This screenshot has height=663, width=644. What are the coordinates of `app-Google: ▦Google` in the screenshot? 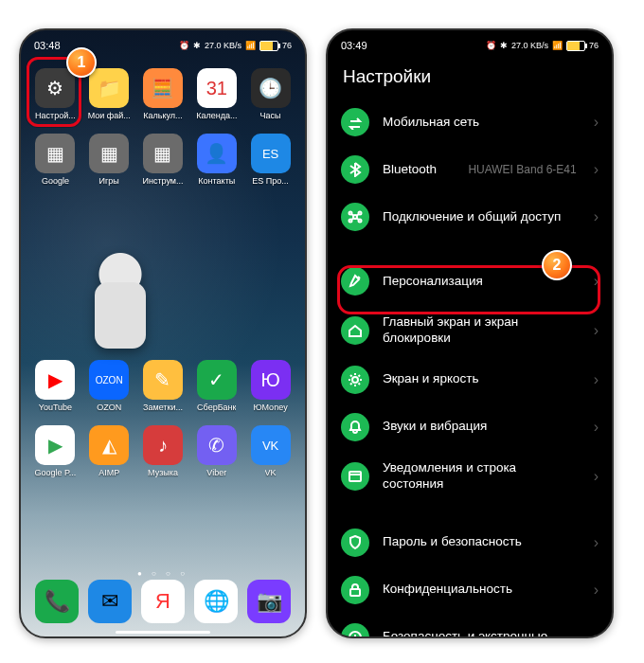 It's located at (55, 159).